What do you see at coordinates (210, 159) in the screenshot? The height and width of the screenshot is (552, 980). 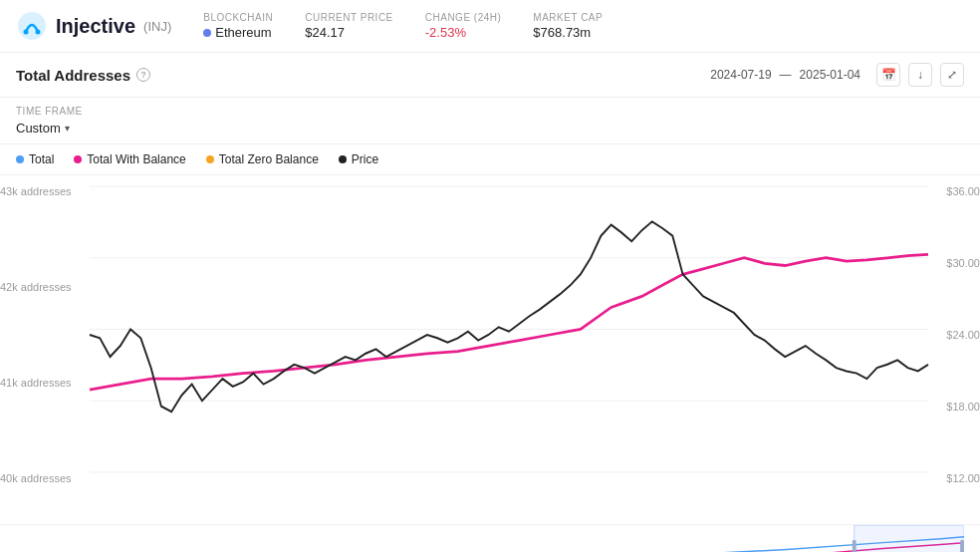 I see `legend-dot-zero` at bounding box center [210, 159].